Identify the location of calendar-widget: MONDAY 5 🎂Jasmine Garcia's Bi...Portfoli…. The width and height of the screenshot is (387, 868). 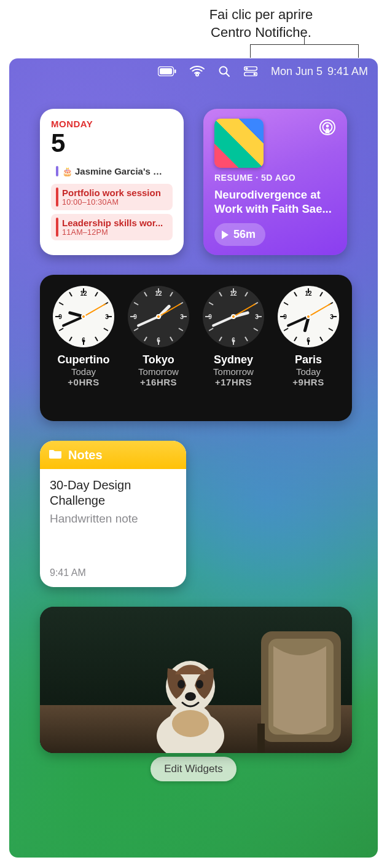
(112, 182).